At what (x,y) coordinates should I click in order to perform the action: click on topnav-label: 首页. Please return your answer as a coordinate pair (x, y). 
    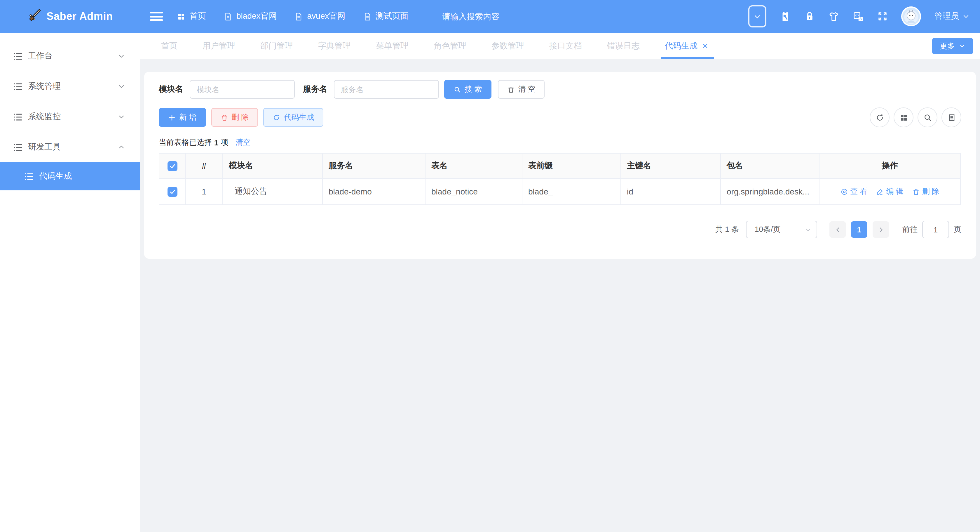
    Looking at the image, I should click on (198, 16).